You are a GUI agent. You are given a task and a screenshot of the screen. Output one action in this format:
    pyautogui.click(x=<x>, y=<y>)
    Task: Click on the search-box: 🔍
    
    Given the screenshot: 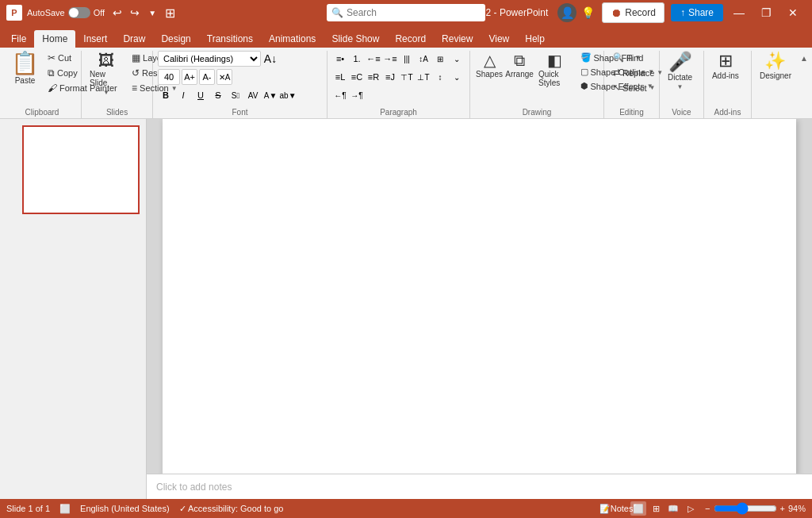 What is the action you would take?
    pyautogui.click(x=406, y=13)
    